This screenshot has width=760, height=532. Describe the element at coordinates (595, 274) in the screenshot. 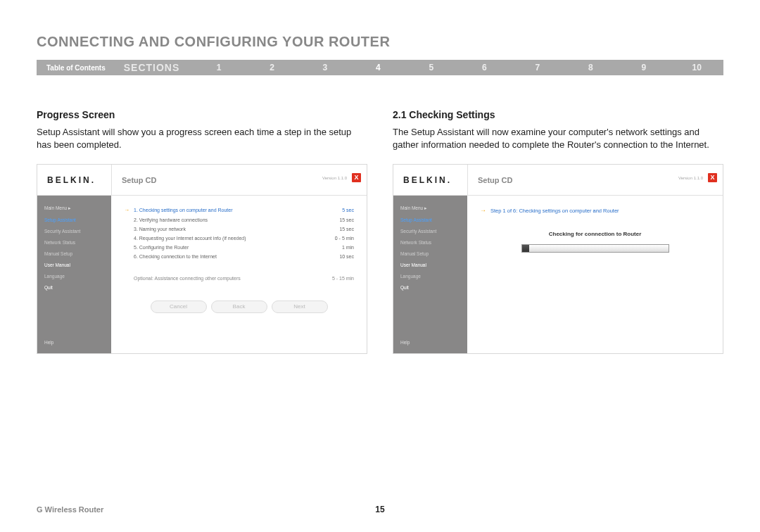

I see `app-content: → Step 1 of 6: Checking settings on comp…` at that location.